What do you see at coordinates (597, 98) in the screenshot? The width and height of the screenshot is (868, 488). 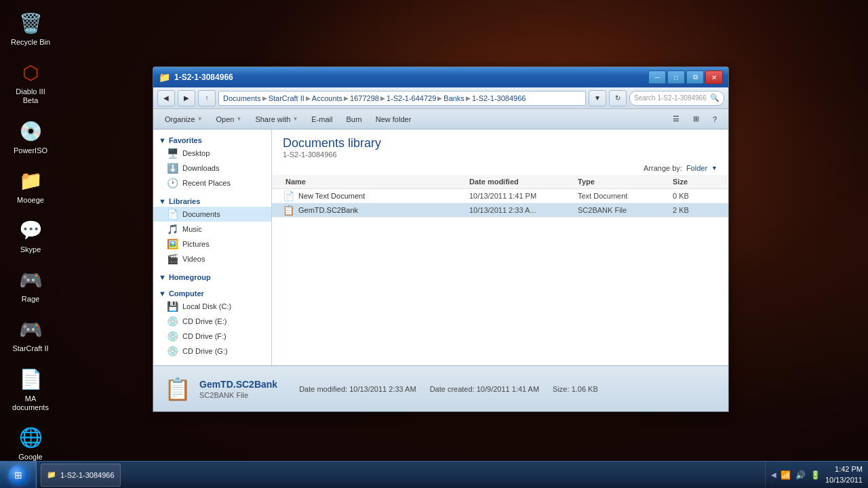 I see `address-dropdown-button: ▼` at bounding box center [597, 98].